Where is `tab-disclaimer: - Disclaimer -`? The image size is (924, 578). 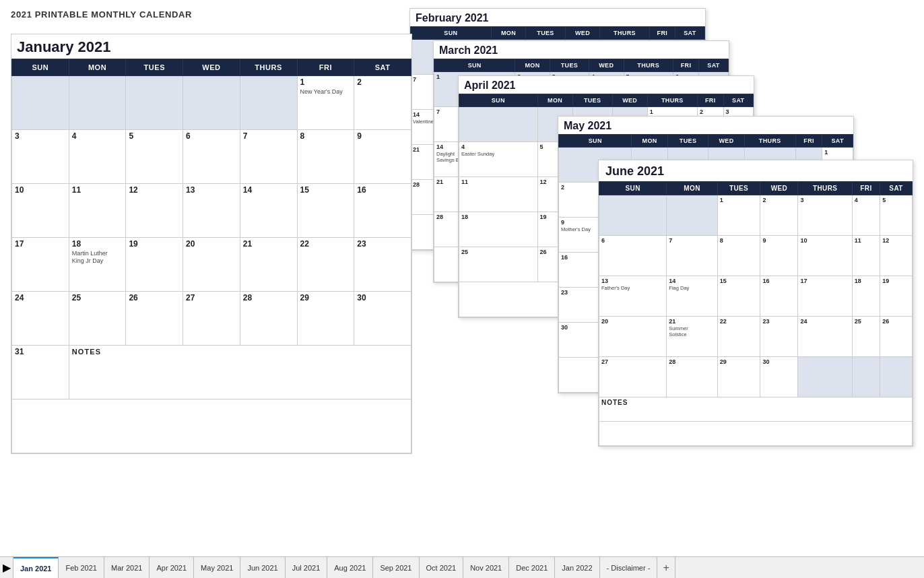
tab-disclaimer: - Disclaimer - is located at coordinates (629, 567).